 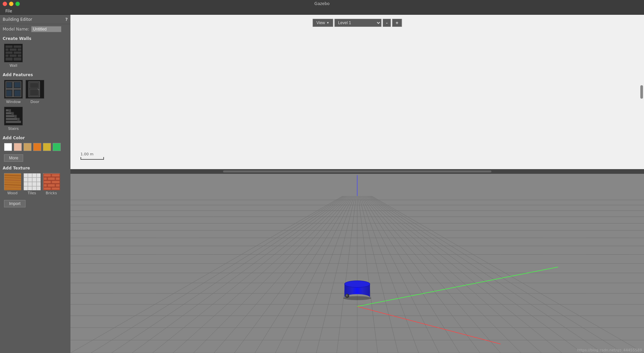 I want to click on model-name-label: Model Name:, so click(x=16, y=29).